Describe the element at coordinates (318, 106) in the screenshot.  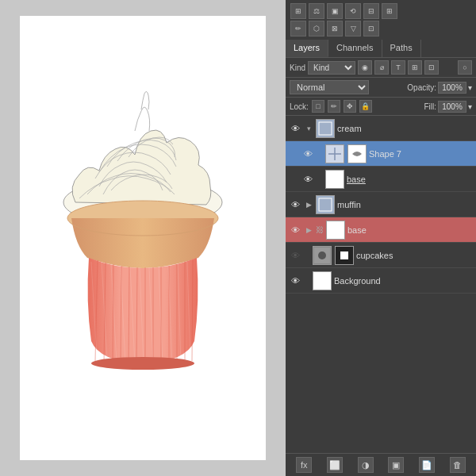
I see `lock-checkbox: □` at that location.